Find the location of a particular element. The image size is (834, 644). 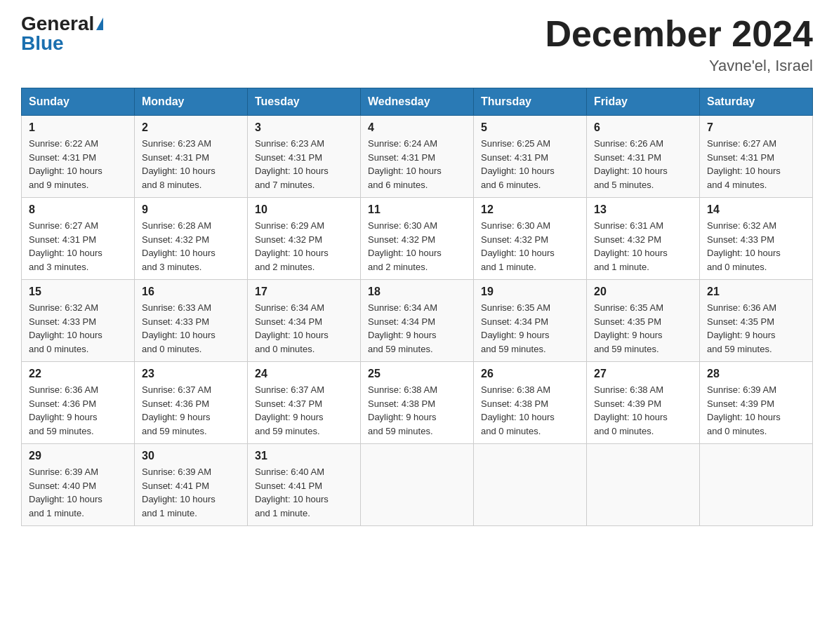

logo-blue-text: Blue is located at coordinates (42, 43).